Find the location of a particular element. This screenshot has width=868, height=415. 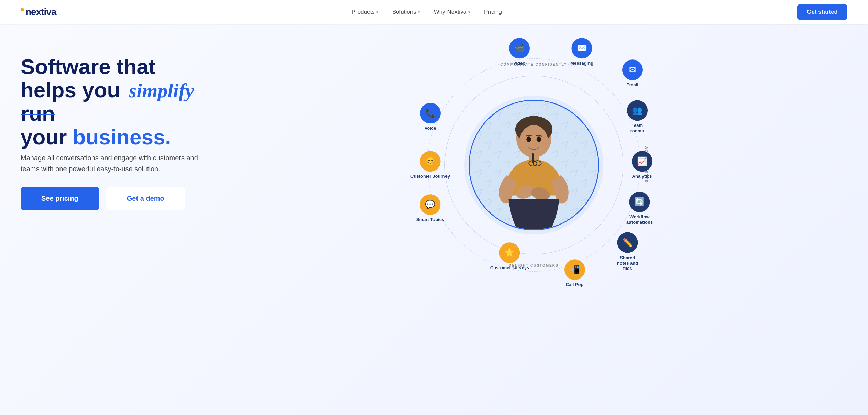

hero-headline: Software that helps you simplify run you… is located at coordinates (120, 102).